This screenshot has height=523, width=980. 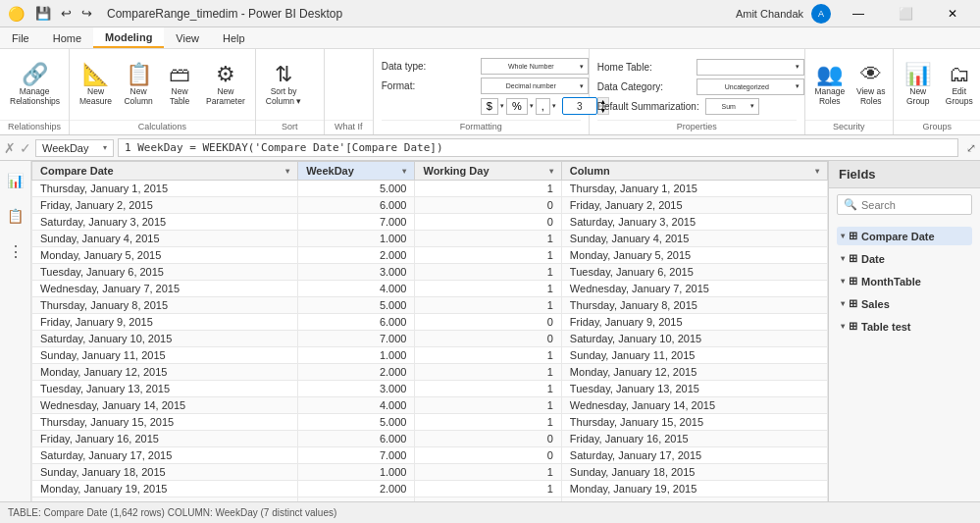 I want to click on field-group-label: Sales, so click(x=875, y=304).